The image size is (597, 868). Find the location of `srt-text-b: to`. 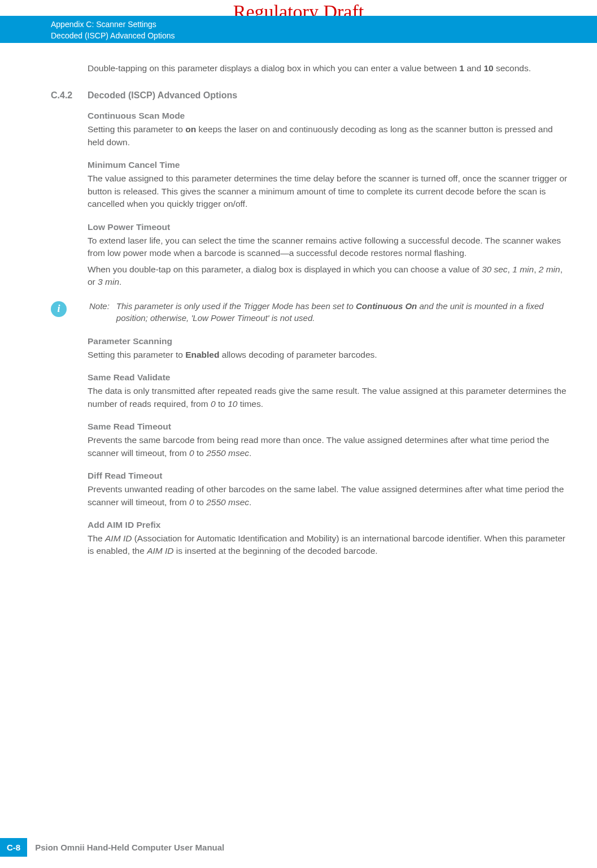

srt-text-b: to is located at coordinates (201, 453).